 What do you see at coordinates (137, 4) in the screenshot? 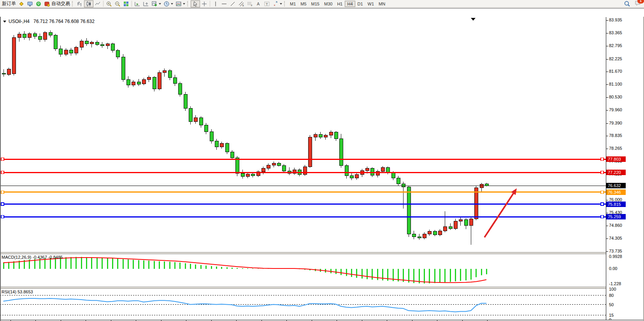
I see `auto-scroll-button` at bounding box center [137, 4].